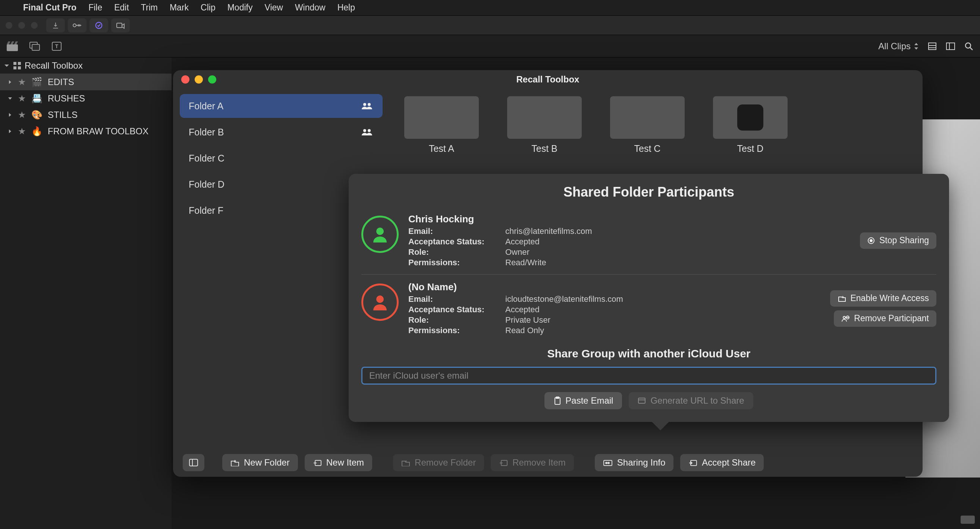  Describe the element at coordinates (98, 131) in the screenshot. I see `browser-item-label: FROM BRAW TOOLBOX` at that location.